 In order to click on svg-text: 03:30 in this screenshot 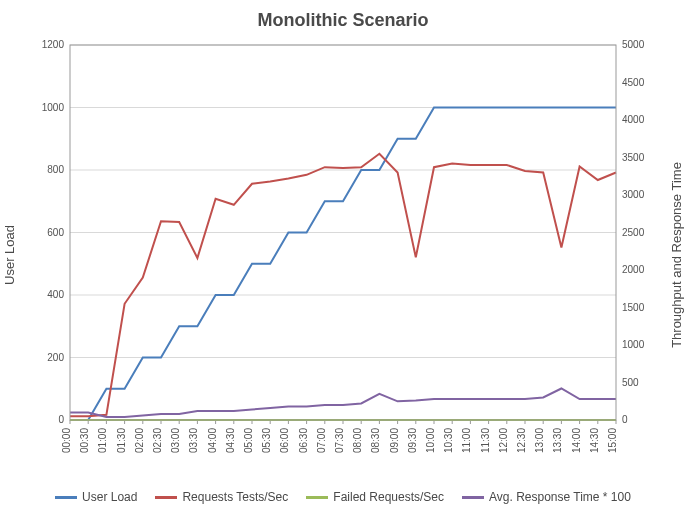, I will do `click(194, 440)`.